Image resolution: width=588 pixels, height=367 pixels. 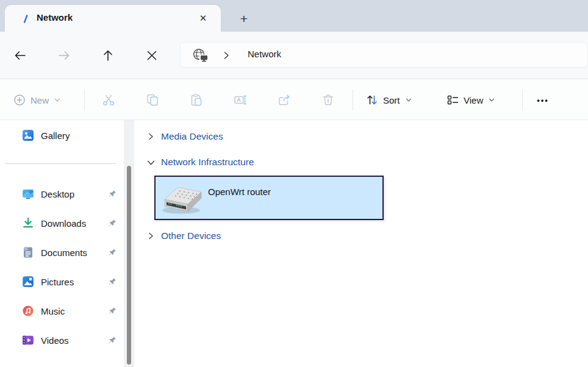 What do you see at coordinates (52, 311) in the screenshot?
I see `sidebar-item-label: Music` at bounding box center [52, 311].